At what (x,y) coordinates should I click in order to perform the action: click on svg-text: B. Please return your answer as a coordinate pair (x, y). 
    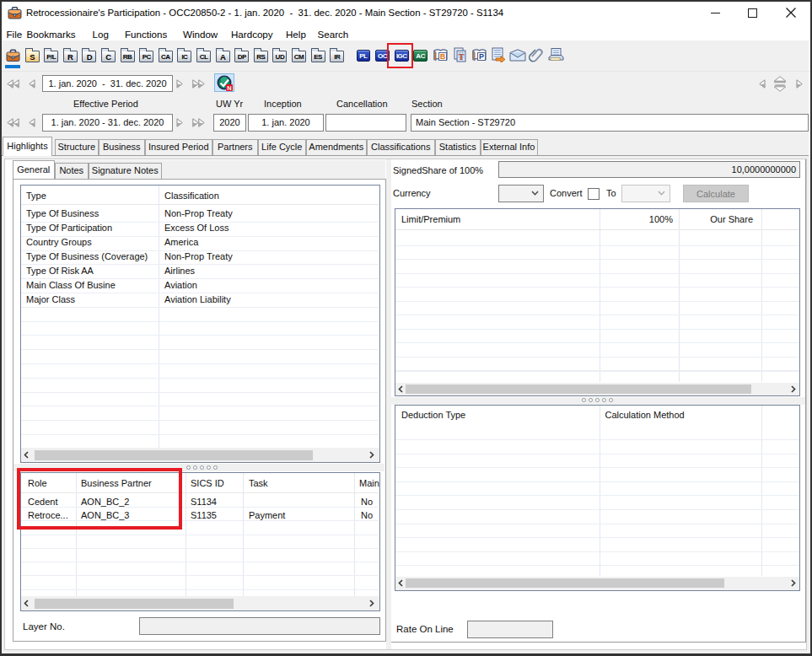
    Looking at the image, I should click on (444, 56).